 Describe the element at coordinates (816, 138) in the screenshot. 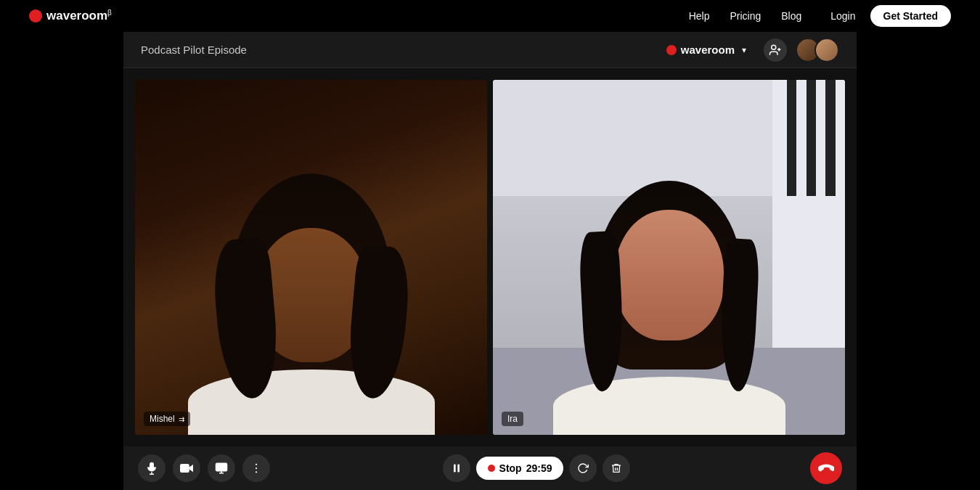

I see `wall-stripes` at that location.